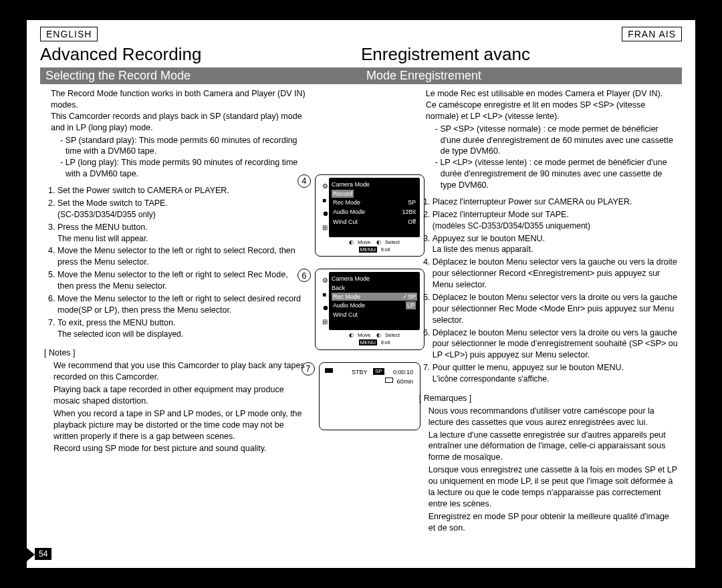  I want to click on lcd-screen-4: ⚙ ■ ⏺ ⊞ Camera Mode Record Rec ModeSP Au…, so click(370, 215).